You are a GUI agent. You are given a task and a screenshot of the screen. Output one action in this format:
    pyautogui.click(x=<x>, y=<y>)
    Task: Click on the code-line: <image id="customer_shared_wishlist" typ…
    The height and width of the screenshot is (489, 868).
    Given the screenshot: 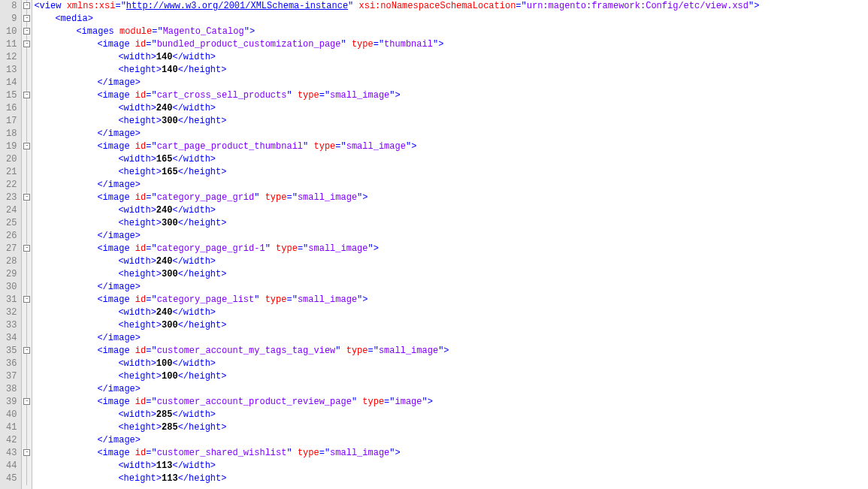 What is the action you would take?
    pyautogui.click(x=451, y=454)
    